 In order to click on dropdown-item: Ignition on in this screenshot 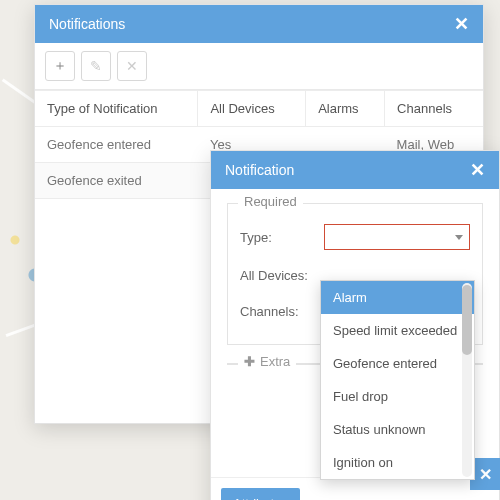, I will do `click(398, 462)`.